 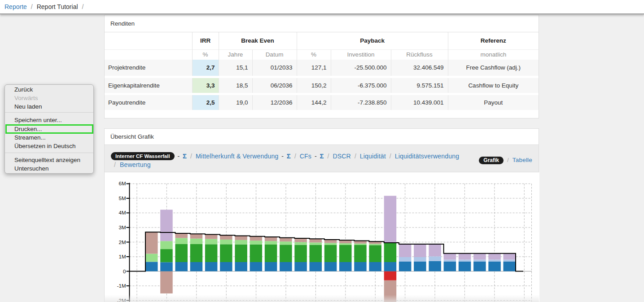 I want to click on svg-text: 6M, so click(x=123, y=184).